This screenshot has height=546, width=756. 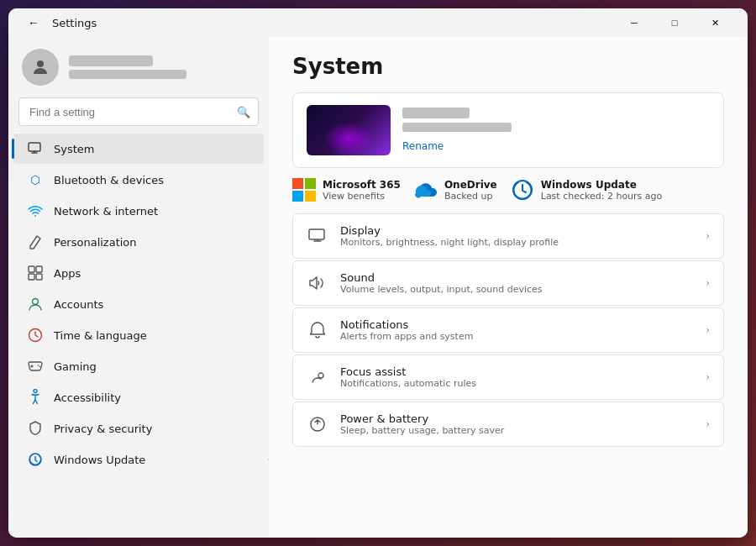 I want to click on search-box: 🔍, so click(x=139, y=112).